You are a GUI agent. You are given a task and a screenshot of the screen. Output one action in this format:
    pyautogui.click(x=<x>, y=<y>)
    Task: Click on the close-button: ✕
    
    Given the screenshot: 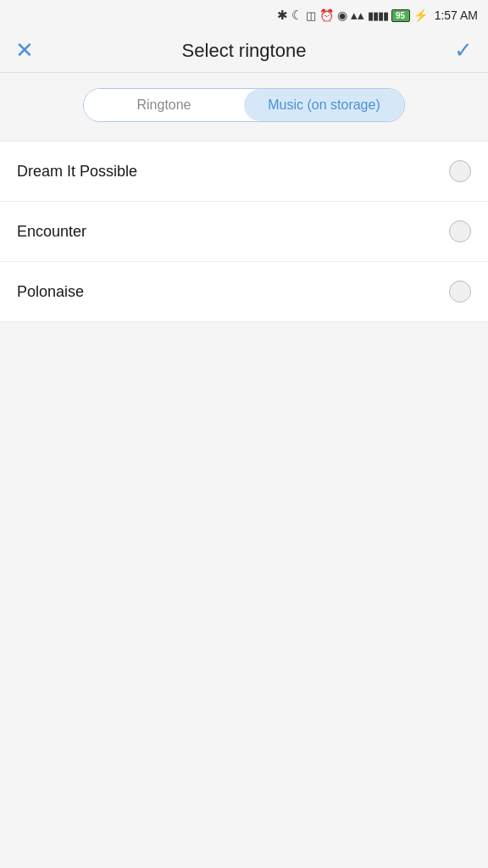 What is the action you would take?
    pyautogui.click(x=25, y=51)
    